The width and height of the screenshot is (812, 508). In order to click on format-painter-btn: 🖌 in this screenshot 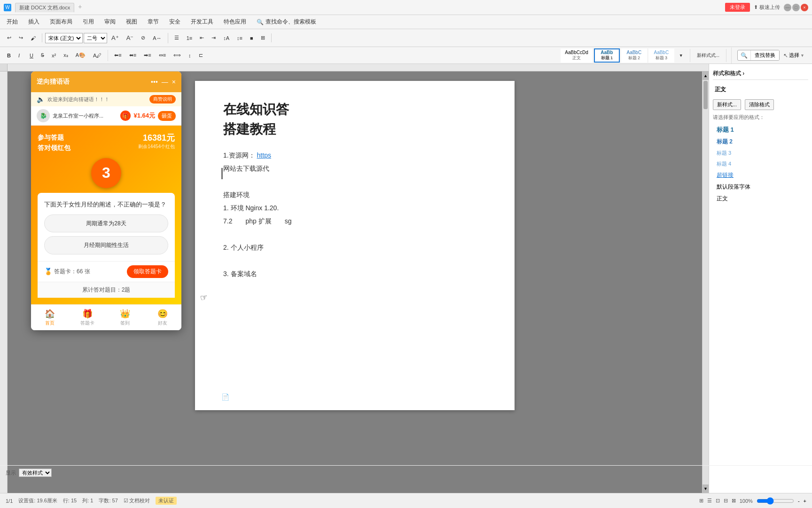, I will do `click(33, 38)`.